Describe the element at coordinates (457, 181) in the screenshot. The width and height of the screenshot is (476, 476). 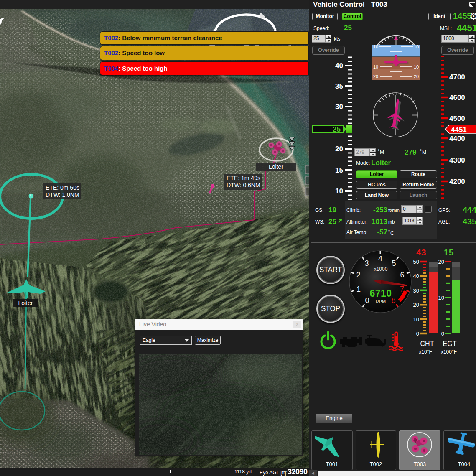
I see `svg-text: 4200` at that location.